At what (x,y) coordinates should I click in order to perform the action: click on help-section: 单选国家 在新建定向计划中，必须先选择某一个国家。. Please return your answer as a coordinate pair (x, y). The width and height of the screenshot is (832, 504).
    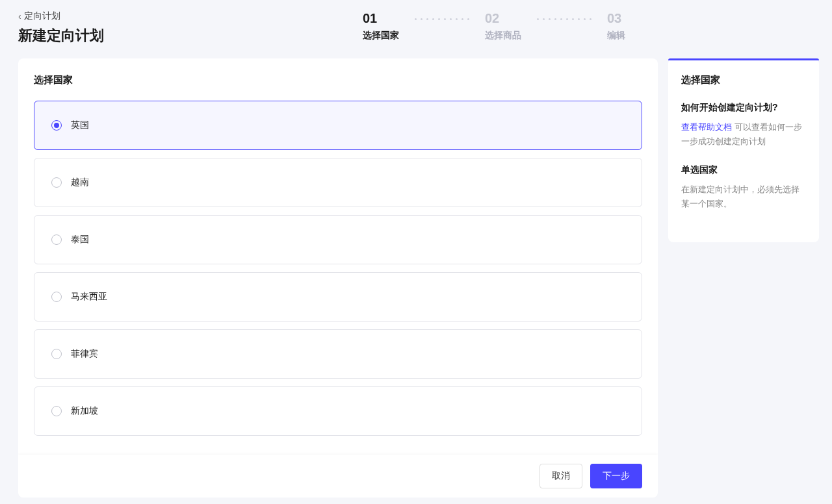
    Looking at the image, I should click on (744, 188).